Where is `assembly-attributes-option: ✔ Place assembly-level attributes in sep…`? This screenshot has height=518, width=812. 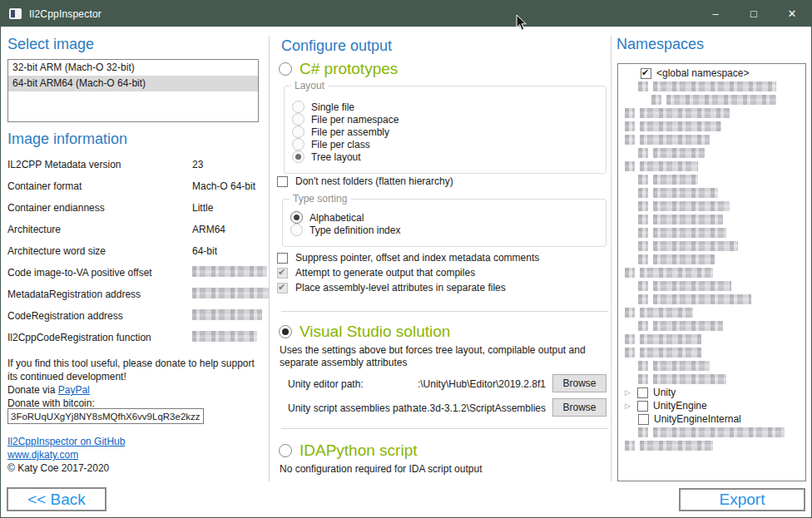
assembly-attributes-option: ✔ Place assembly-level attributes in sep… is located at coordinates (391, 288).